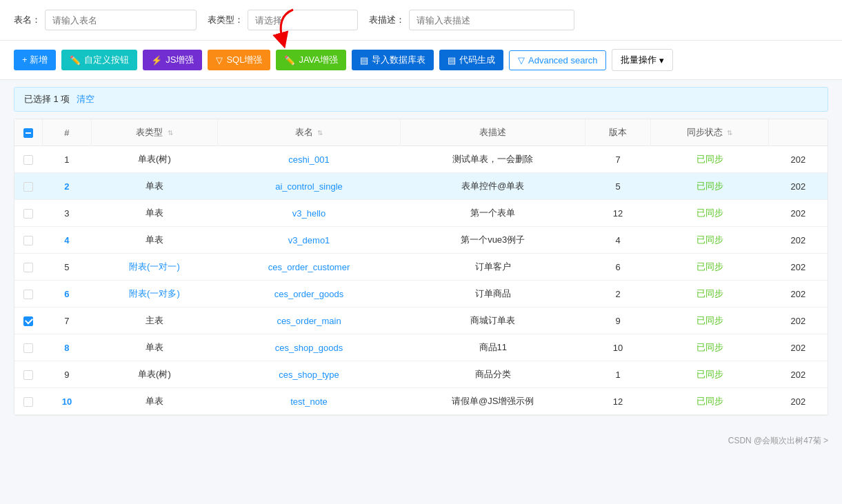  I want to click on row-id: 10, so click(67, 401).